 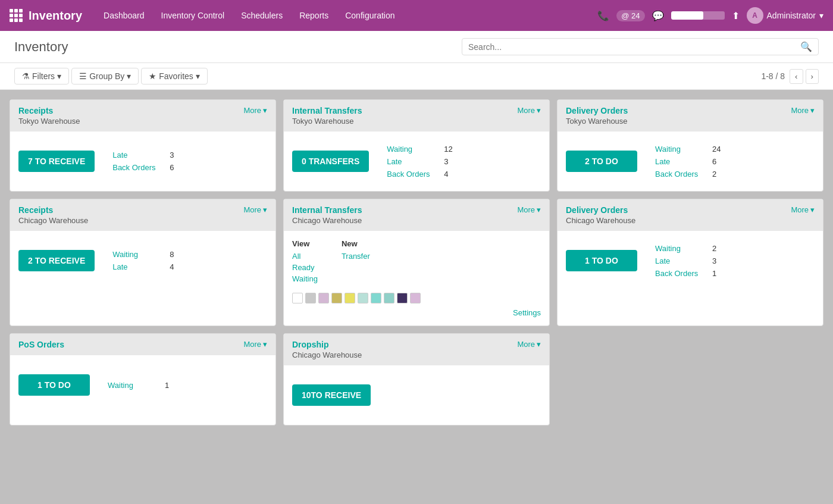 What do you see at coordinates (193, 15) in the screenshot?
I see `menu-inventory-control: Inventory Control` at bounding box center [193, 15].